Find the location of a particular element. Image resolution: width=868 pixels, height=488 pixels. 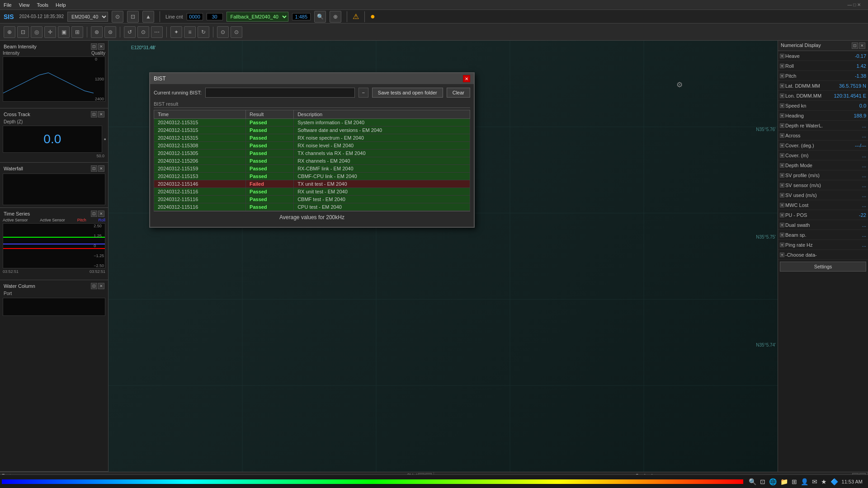

line-cnt-val2: 30 is located at coordinates (215, 17).